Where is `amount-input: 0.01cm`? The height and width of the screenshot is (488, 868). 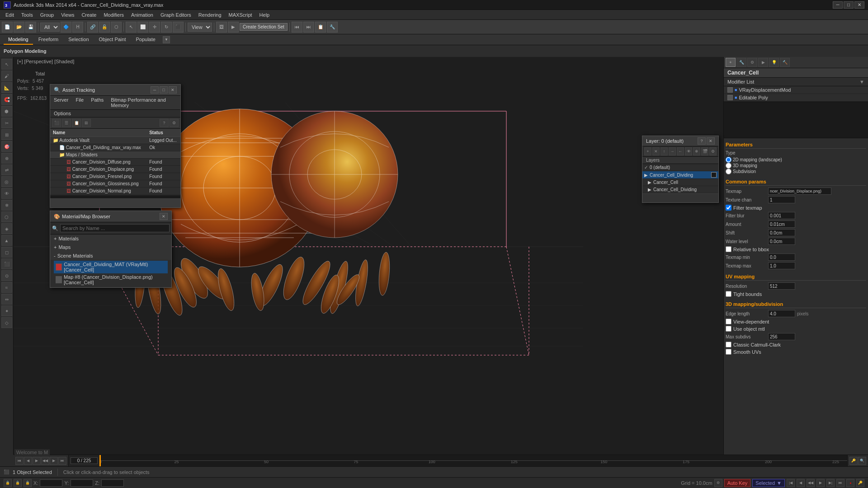 amount-input: 0.01cm is located at coordinates (782, 224).